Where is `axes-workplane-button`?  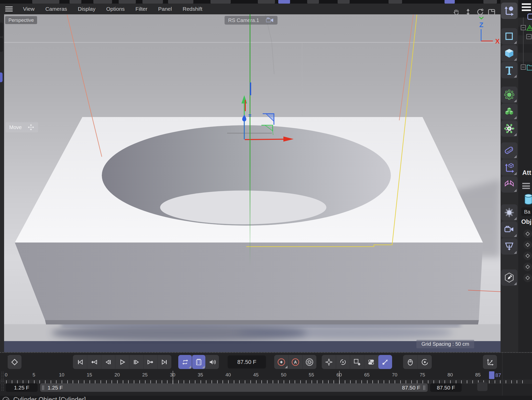 axes-workplane-button is located at coordinates (509, 167).